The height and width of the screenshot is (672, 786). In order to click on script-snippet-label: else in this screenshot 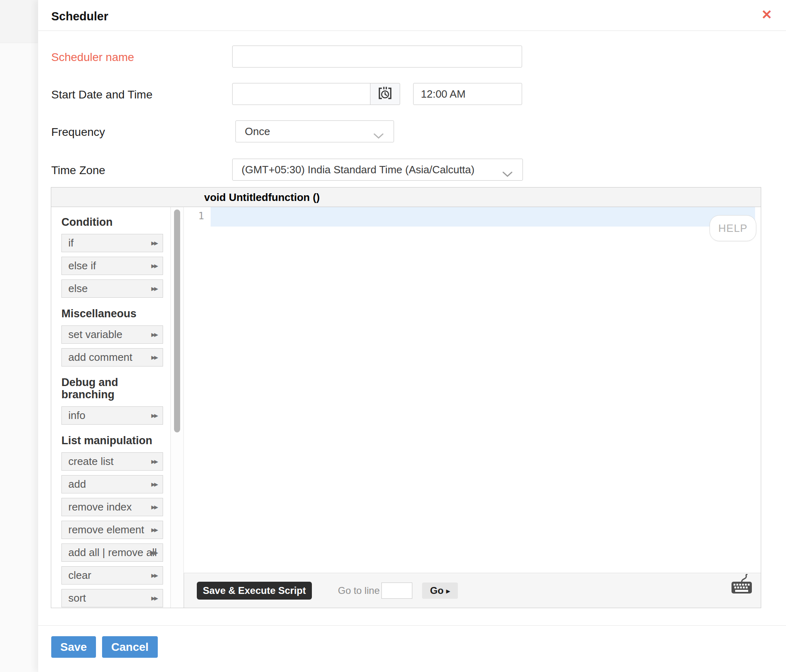, I will do `click(78, 288)`.